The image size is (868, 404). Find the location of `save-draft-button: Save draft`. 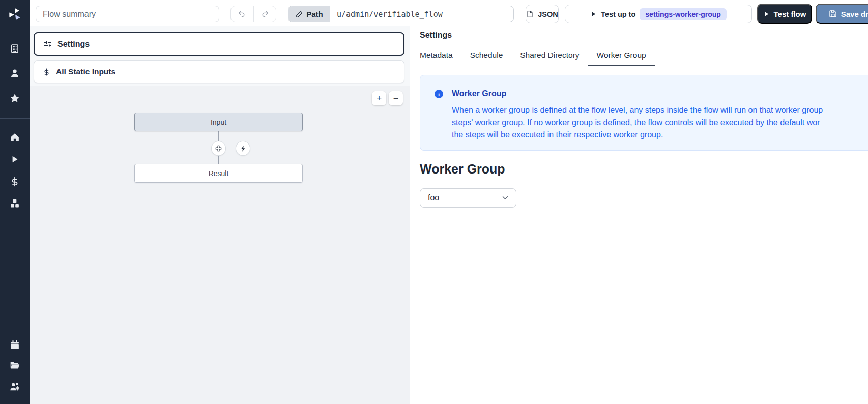

save-draft-button: Save draft is located at coordinates (842, 14).